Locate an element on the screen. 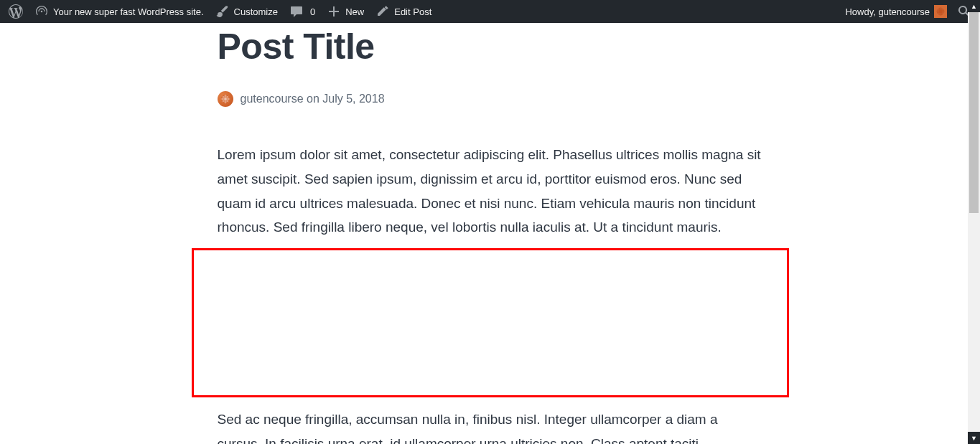  scrollbar: ▲ ▼ is located at coordinates (974, 222).